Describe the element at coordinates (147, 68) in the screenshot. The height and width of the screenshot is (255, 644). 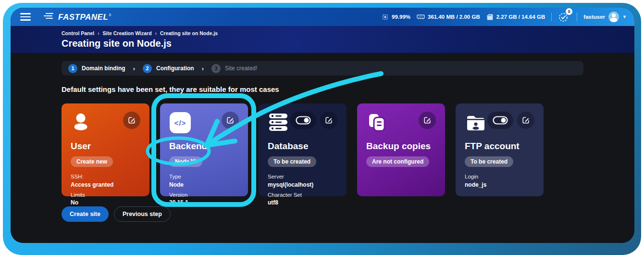
I see `step-number: 2` at that location.